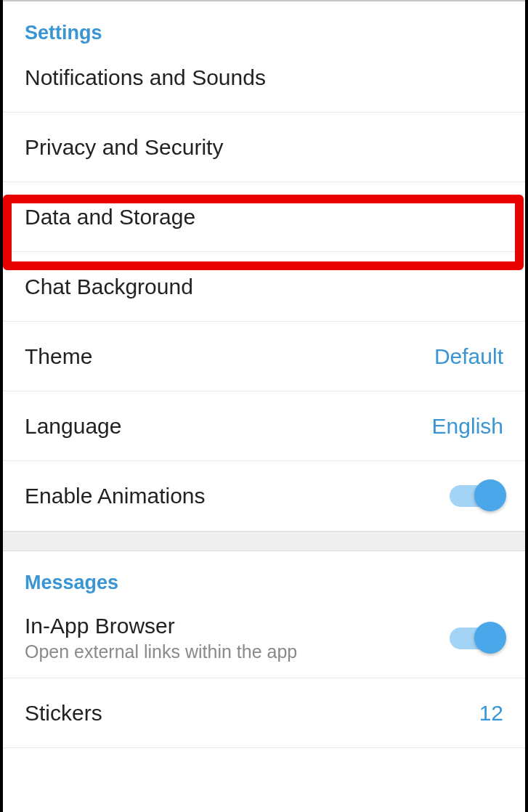  Describe the element at coordinates (491, 713) in the screenshot. I see `stickers-value: 12` at that location.